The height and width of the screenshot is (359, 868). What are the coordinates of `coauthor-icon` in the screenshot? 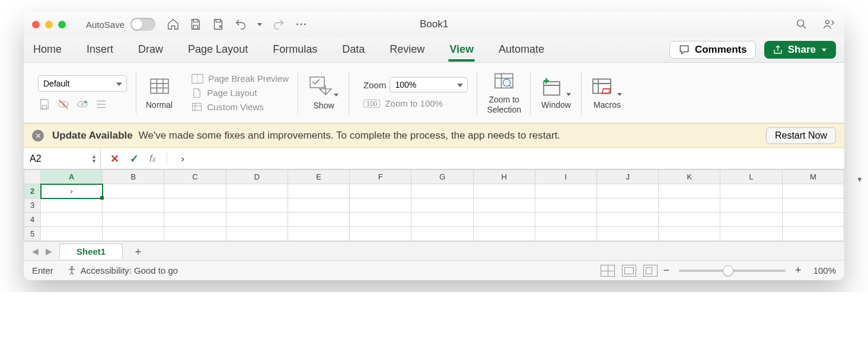 It's located at (829, 24).